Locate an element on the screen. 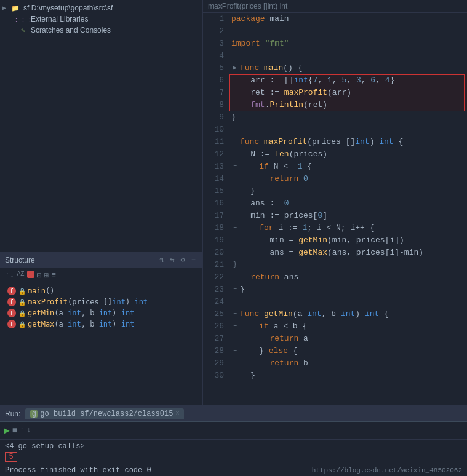 This screenshot has height=476, width=467. breadcrumb: maxProfit(prices []int) int is located at coordinates (247, 6).